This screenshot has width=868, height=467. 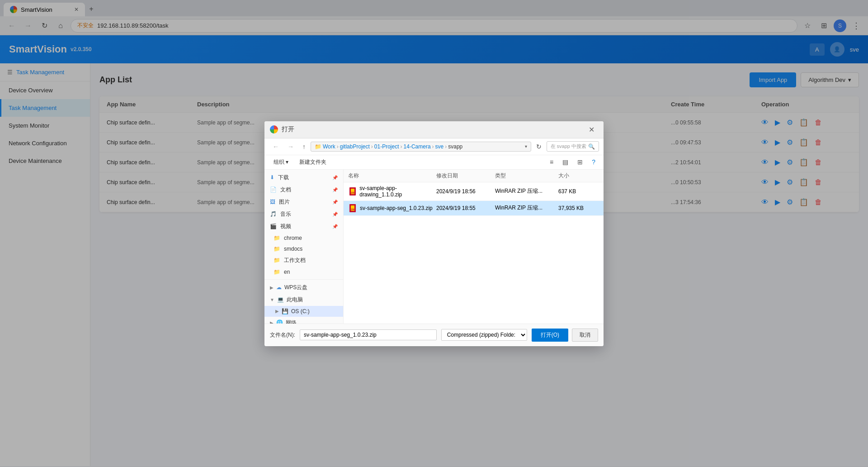 I want to click on sidebar-pictures: 🖼 图片 📌, so click(x=304, y=202).